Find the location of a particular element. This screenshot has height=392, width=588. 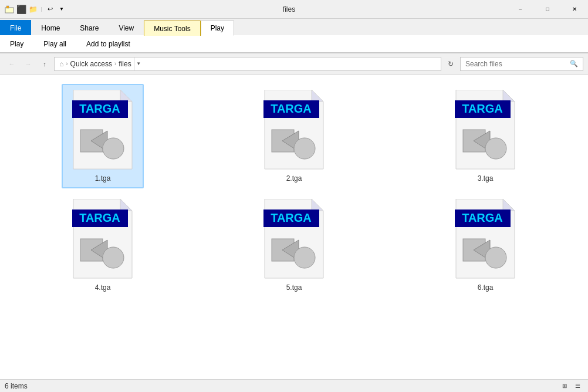

divider is located at coordinates (41, 9).